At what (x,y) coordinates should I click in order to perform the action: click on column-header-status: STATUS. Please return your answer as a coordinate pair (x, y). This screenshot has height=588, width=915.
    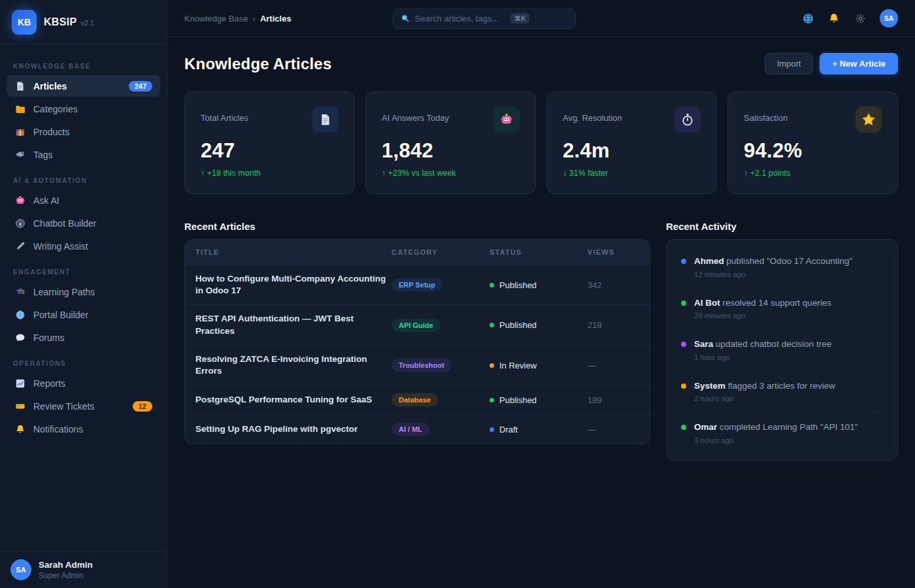
    Looking at the image, I should click on (539, 252).